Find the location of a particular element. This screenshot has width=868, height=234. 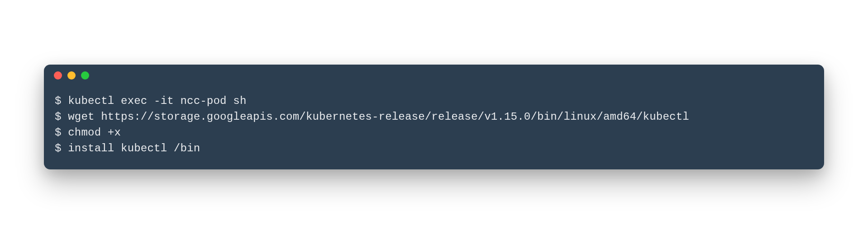

close-icon is located at coordinates (58, 75).